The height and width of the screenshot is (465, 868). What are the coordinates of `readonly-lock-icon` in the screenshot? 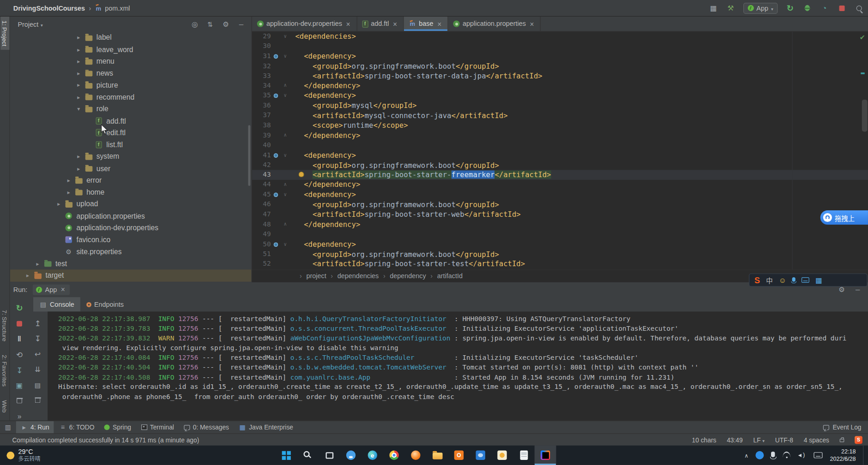 It's located at (842, 440).